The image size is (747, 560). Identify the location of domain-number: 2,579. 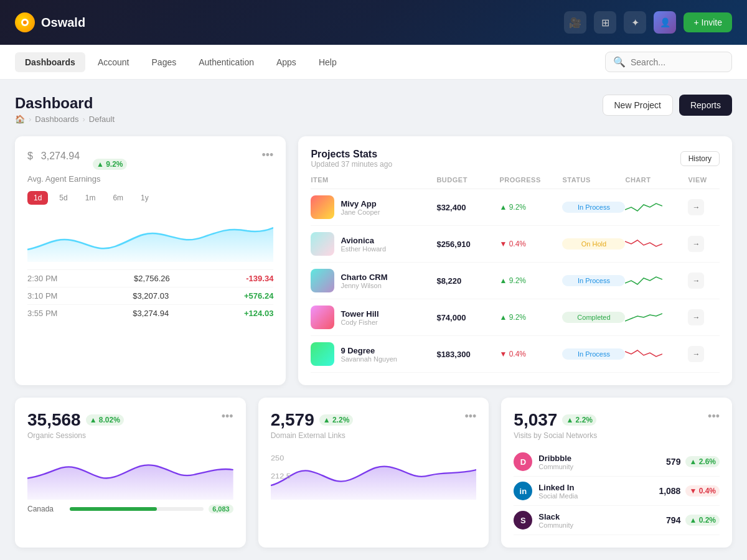
(293, 420).